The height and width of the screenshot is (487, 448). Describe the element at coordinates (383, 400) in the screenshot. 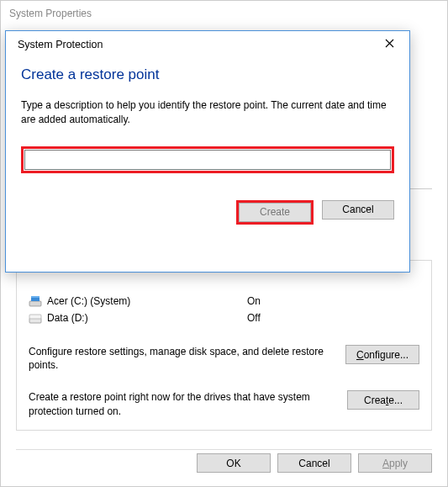

I see `create-button-label: Create...` at that location.